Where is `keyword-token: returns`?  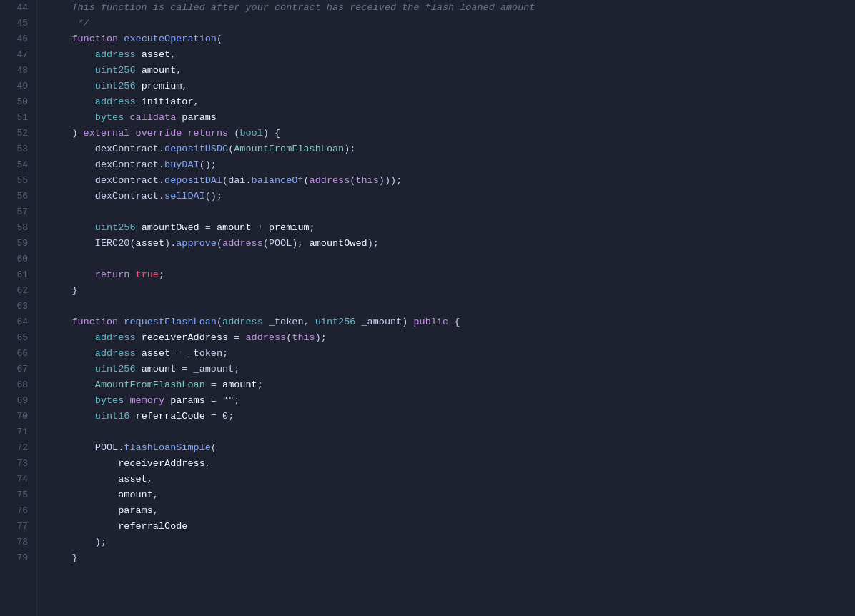 keyword-token: returns is located at coordinates (210, 133).